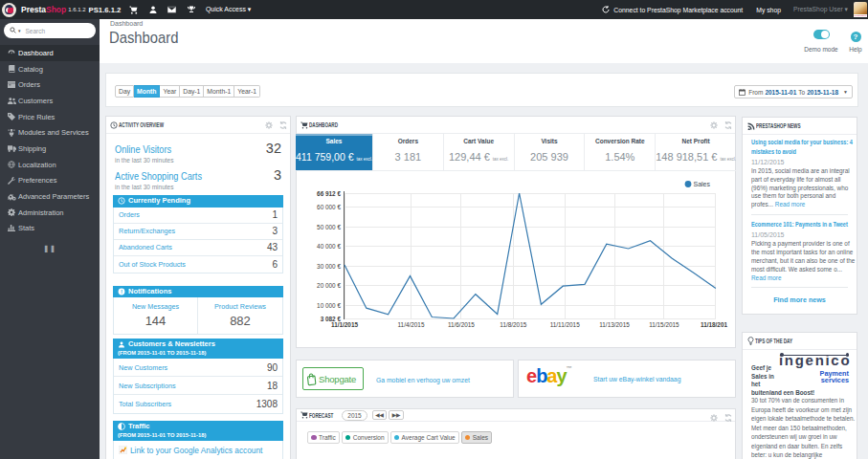 The width and height of the screenshot is (868, 459). Describe the element at coordinates (461, 325) in the screenshot. I see `svg-text: 11/6/2015` at that location.